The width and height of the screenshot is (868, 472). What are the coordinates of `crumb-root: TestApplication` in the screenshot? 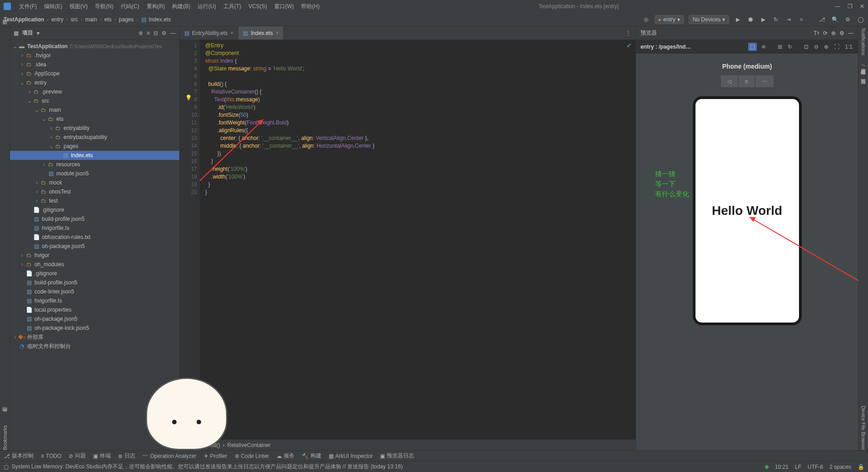 It's located at (24, 20).